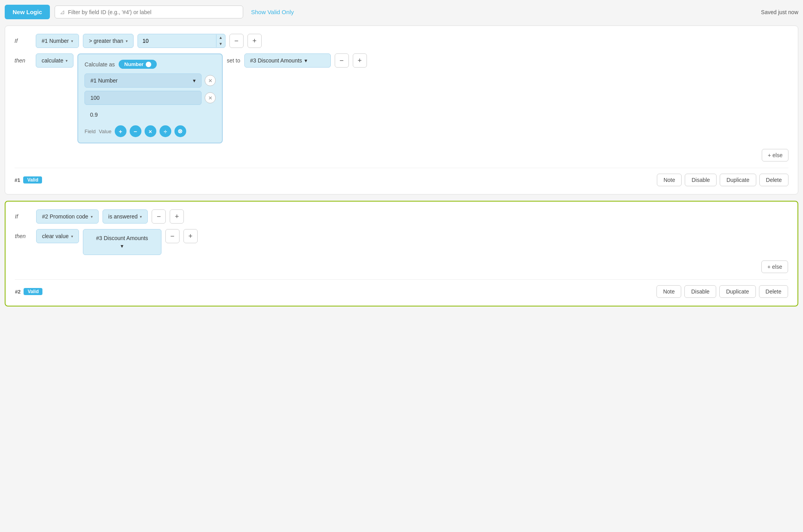 The image size is (803, 532). I want to click on field-op-label: Field, so click(90, 131).